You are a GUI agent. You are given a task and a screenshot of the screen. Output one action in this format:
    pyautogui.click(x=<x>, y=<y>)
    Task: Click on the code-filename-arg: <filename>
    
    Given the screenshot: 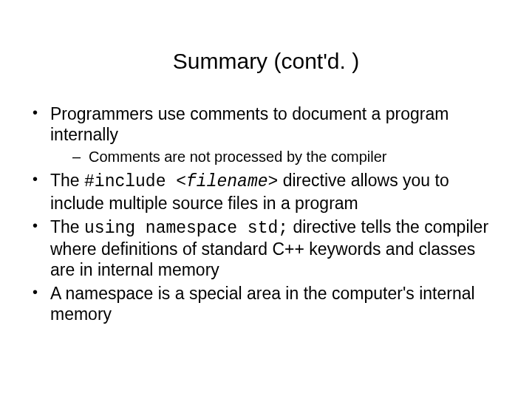 What is the action you would take?
    pyautogui.click(x=227, y=182)
    